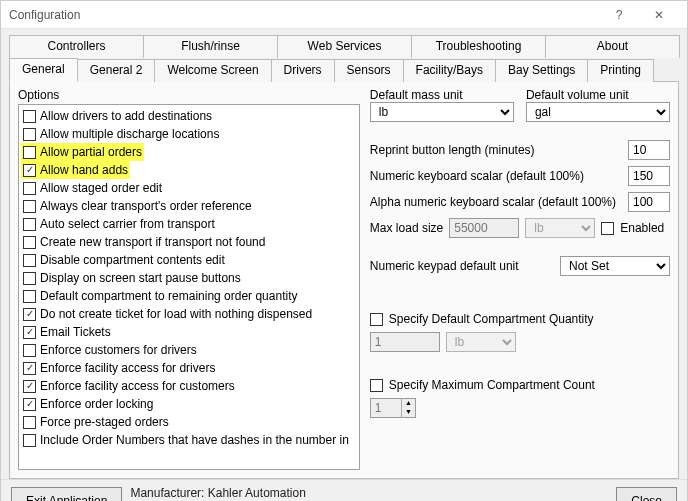 This screenshot has height=501, width=688. I want to click on tab-controllers: Controllers, so click(76, 46).